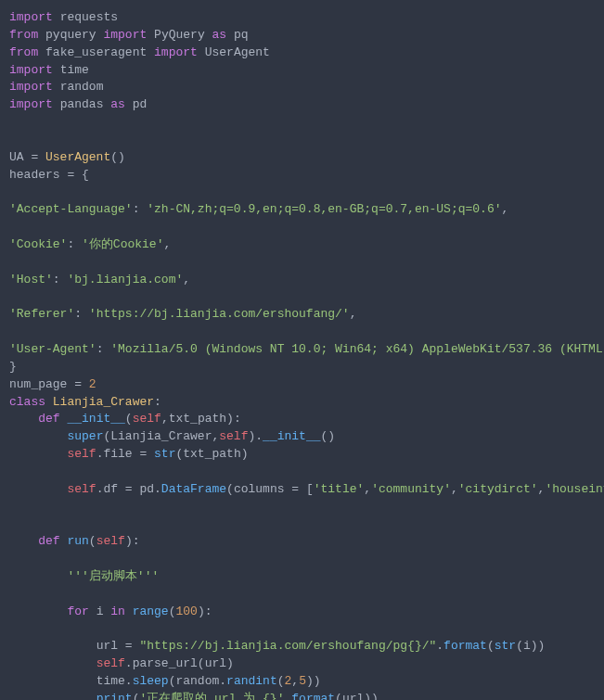 This screenshot has width=604, height=700. I want to click on str: '正在爬取的 url 为 {}', so click(212, 695).